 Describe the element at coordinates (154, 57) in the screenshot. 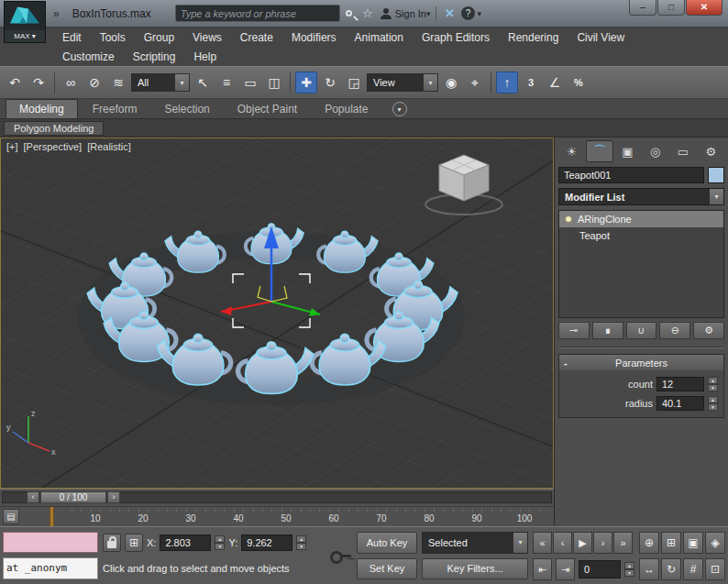

I see `menu-scripting: Scripting` at that location.